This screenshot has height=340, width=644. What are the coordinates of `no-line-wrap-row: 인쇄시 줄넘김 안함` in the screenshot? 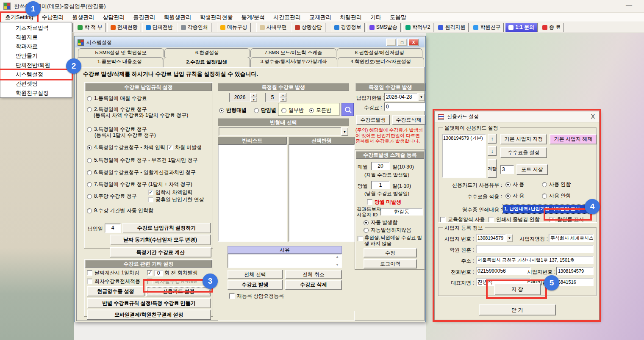 It's located at (514, 219).